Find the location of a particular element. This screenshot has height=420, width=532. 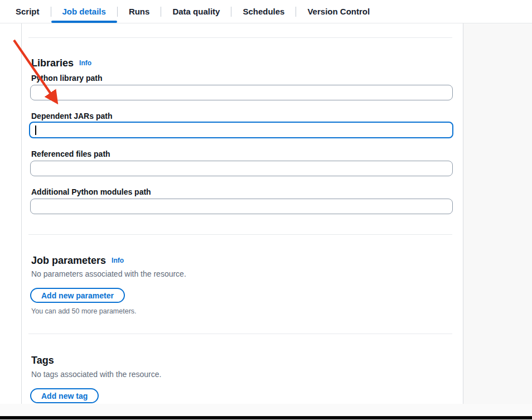

referenced-files-path-label: Referenced files path is located at coordinates (71, 154).